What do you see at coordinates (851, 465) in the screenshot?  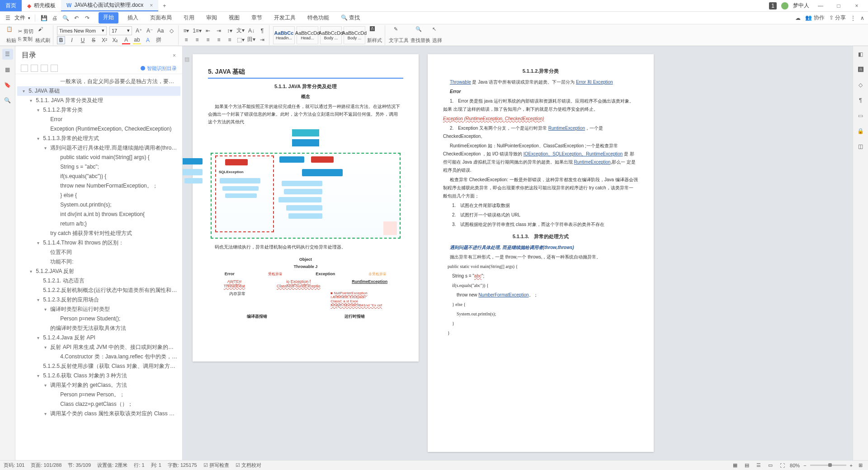 I see `zoom-in-button: +` at bounding box center [851, 465].